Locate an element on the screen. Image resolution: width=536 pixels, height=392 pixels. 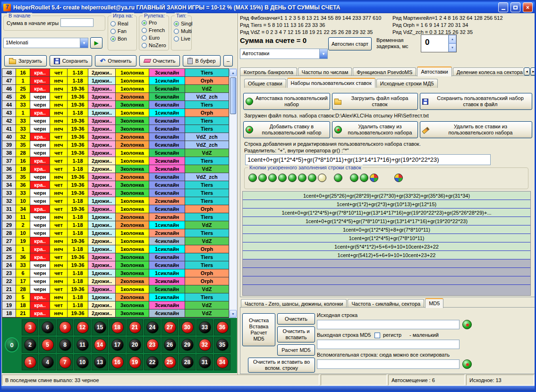
tab-scroll-right-button: ► is located at coordinates (533, 72).